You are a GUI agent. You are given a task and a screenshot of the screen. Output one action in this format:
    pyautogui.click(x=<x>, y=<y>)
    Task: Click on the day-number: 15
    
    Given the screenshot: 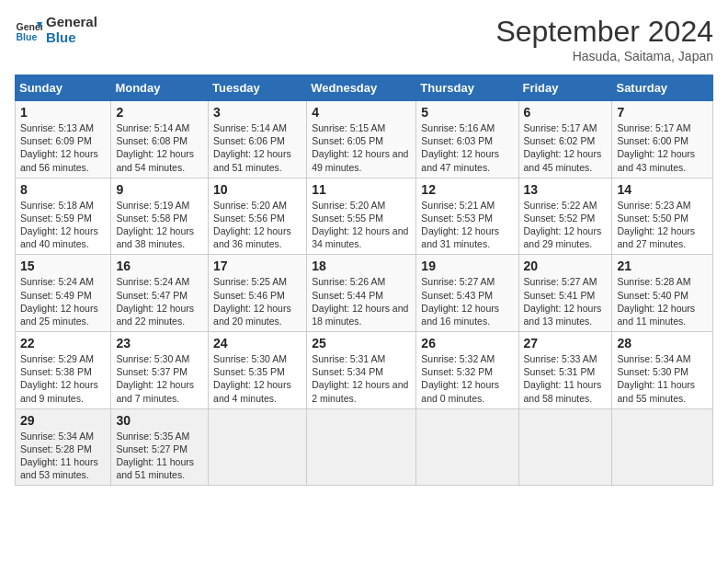 What is the action you would take?
    pyautogui.click(x=63, y=266)
    